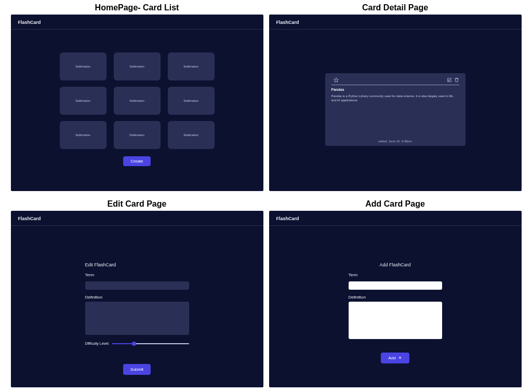  I want to click on card-edited-label: edited: June 10 ,4:30pm, so click(395, 141).